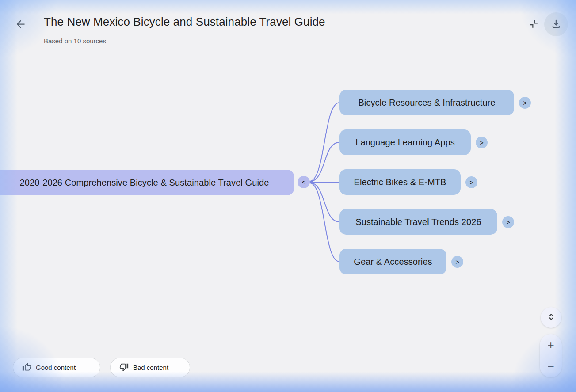 The image size is (576, 392). I want to click on thumb-down-icon, so click(124, 368).